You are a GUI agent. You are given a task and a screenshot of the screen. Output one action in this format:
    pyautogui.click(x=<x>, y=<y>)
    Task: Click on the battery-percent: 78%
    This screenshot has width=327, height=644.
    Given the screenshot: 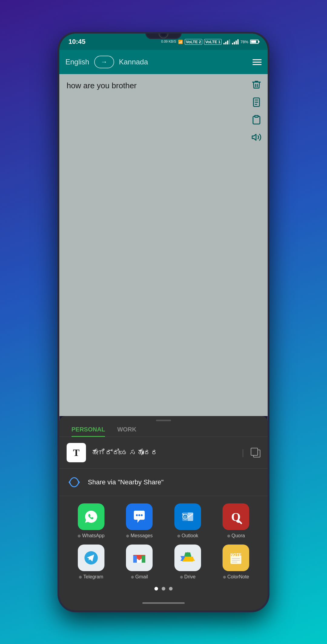 What is the action you would take?
    pyautogui.click(x=244, y=42)
    